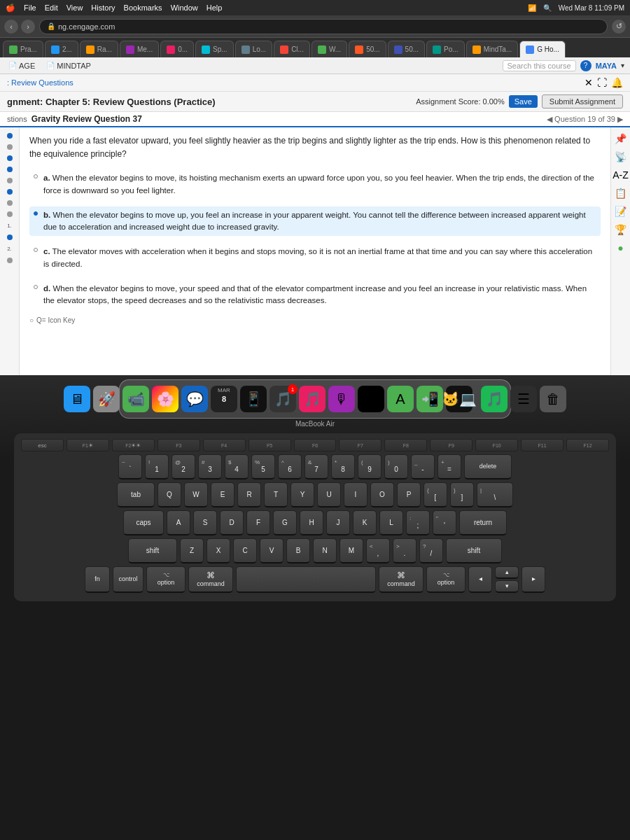  Describe the element at coordinates (210, 467) in the screenshot. I see `key-3: #3` at that location.